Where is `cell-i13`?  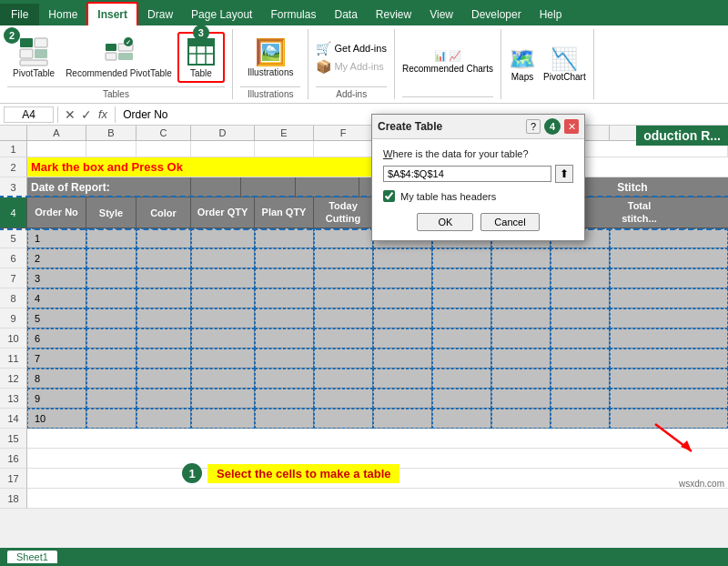
cell-i13 is located at coordinates (521, 399).